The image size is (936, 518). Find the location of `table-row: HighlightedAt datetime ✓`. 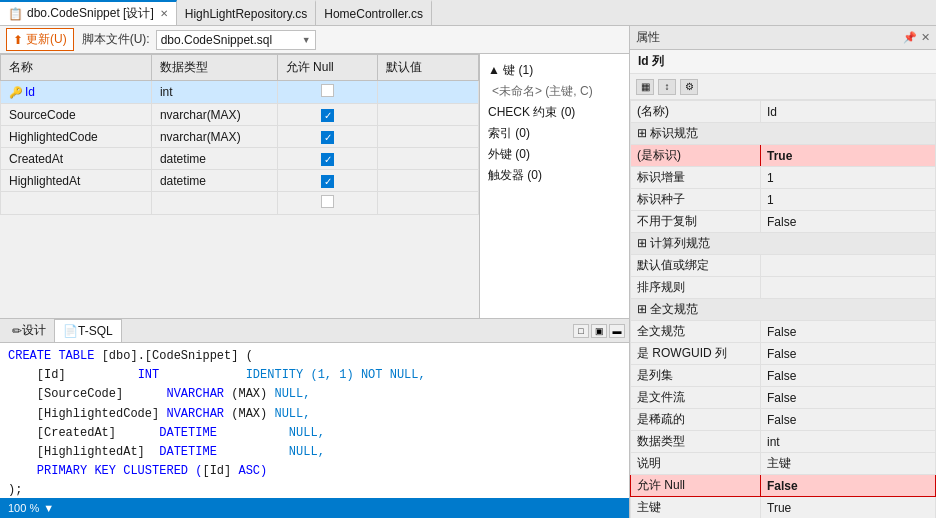

table-row: HighlightedAt datetime ✓ is located at coordinates (240, 181).